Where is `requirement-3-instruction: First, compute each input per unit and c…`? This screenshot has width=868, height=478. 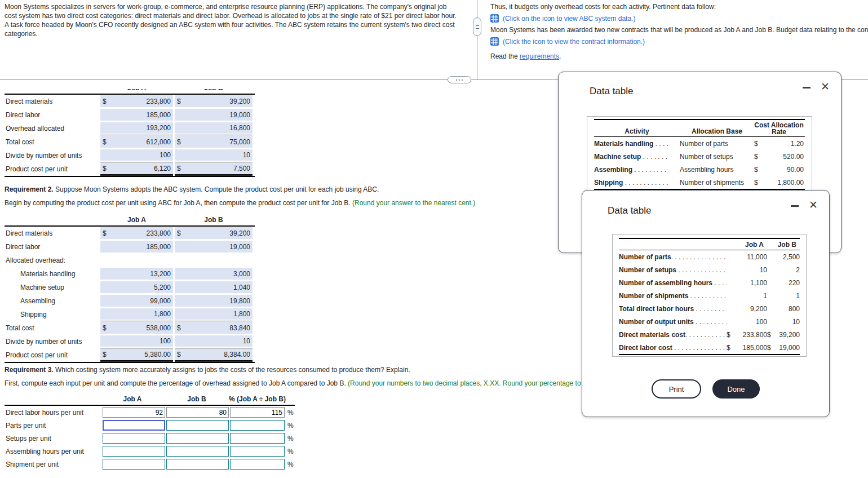
requirement-3-instruction: First, compute each input per unit and c… is located at coordinates (299, 383).